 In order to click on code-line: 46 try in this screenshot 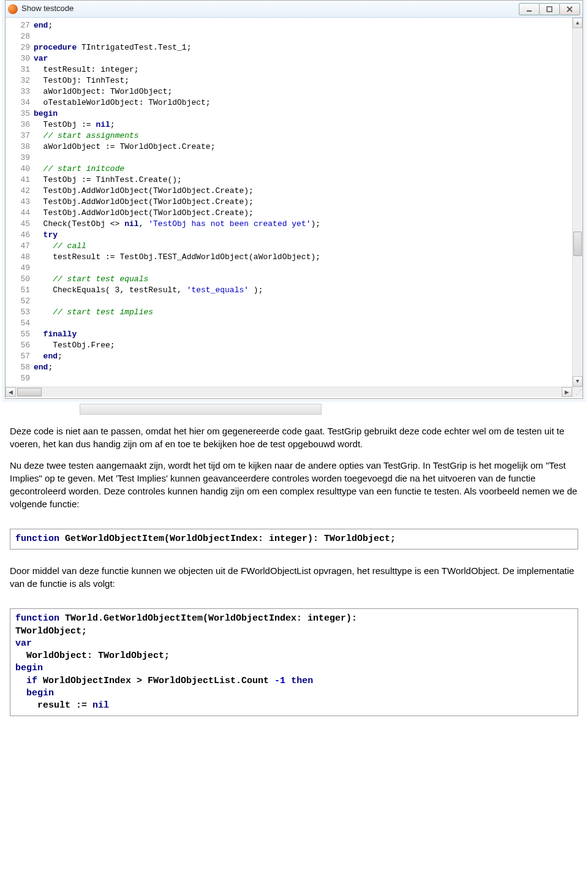, I will do `click(289, 235)`.